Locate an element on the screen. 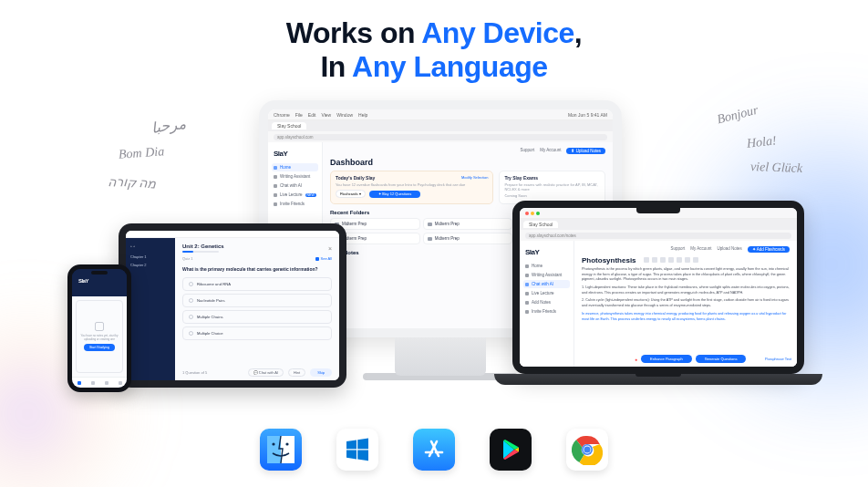 Image resolution: width=868 pixels, height=487 pixels. bold-icon is located at coordinates (646, 260).